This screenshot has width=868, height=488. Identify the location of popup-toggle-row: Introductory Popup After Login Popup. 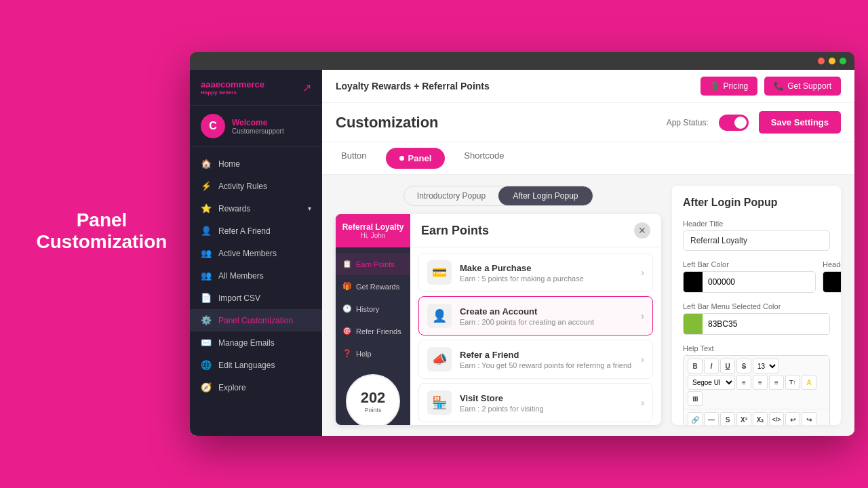
(498, 196).